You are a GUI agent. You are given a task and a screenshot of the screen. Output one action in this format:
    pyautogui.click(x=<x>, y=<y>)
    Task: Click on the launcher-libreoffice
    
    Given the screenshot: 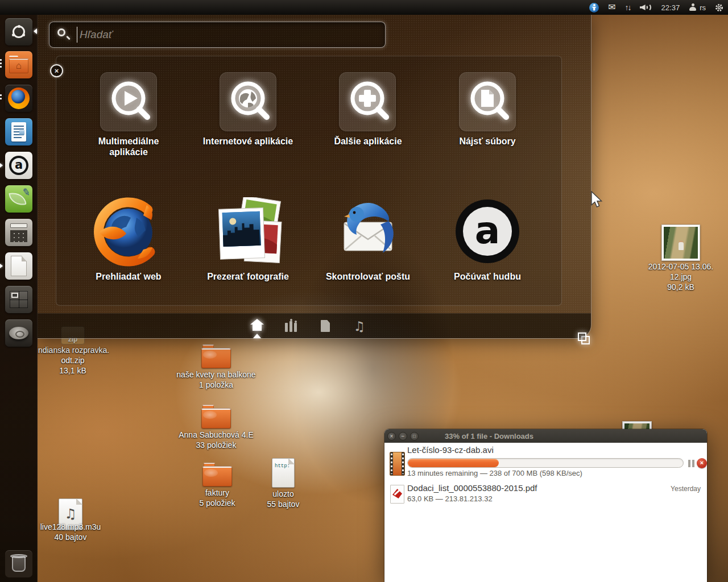 What is the action you would take?
    pyautogui.click(x=19, y=266)
    